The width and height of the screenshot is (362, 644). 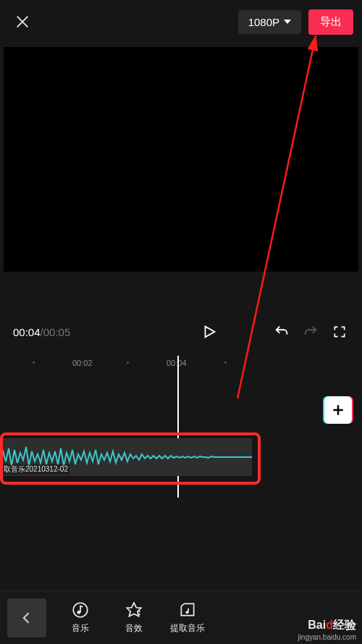 I want to click on timeline-ruler: 00:02 00:04, so click(x=181, y=365).